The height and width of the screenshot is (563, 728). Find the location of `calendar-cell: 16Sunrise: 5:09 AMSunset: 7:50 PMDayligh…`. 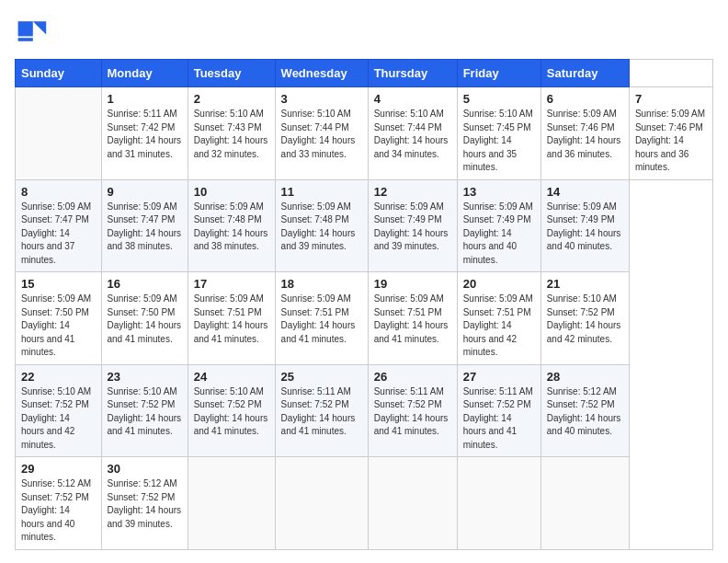

calendar-cell: 16Sunrise: 5:09 AMSunset: 7:50 PMDayligh… is located at coordinates (144, 318).